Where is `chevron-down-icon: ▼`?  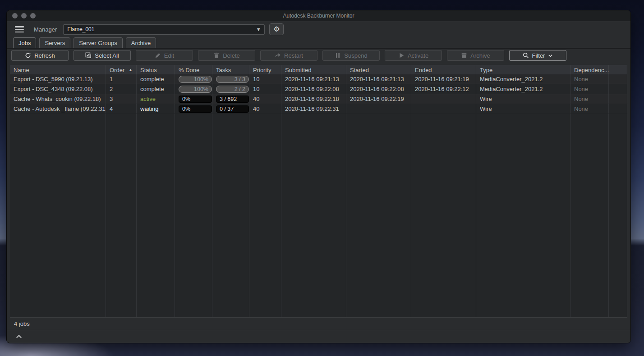
chevron-down-icon: ▼ is located at coordinates (258, 30).